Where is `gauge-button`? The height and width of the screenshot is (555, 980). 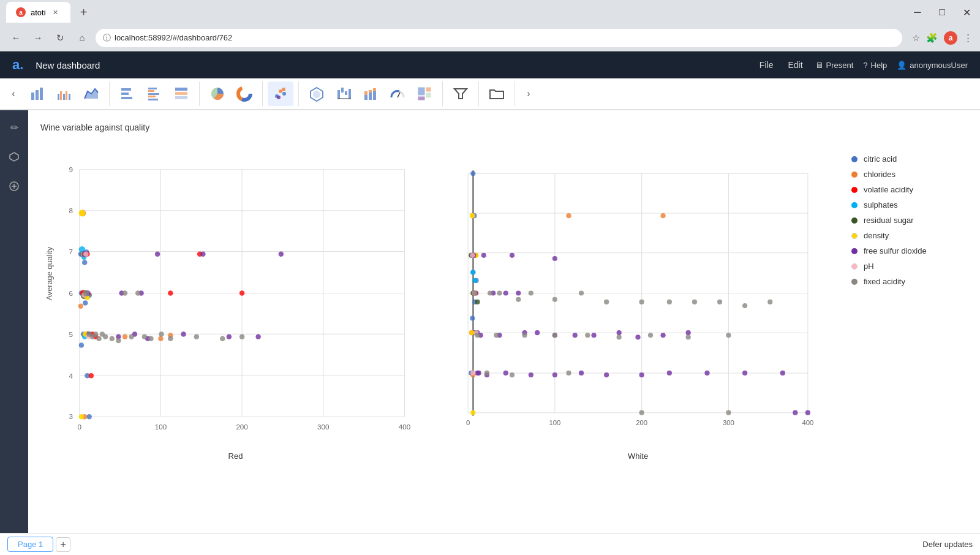 gauge-button is located at coordinates (398, 94).